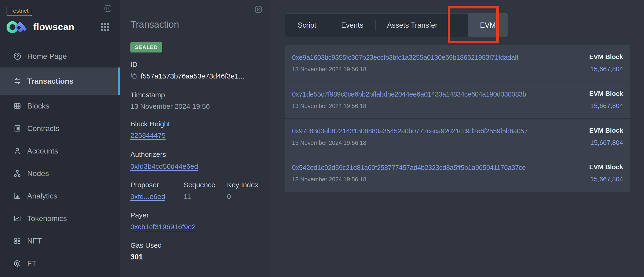 The image size is (644, 277). What do you see at coordinates (20, 11) in the screenshot?
I see `network-badge: Testnet` at bounding box center [20, 11].